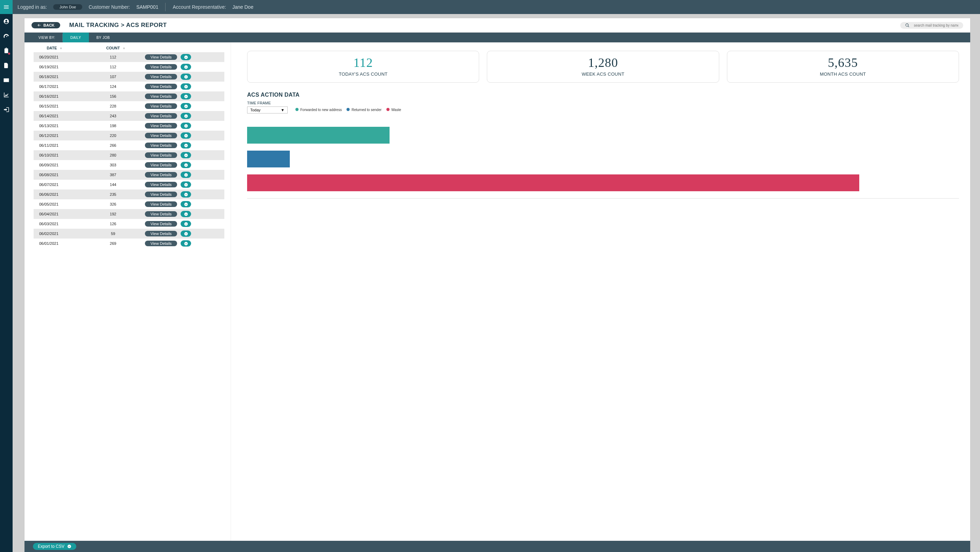  I want to click on clipboard-icon, so click(6, 51).